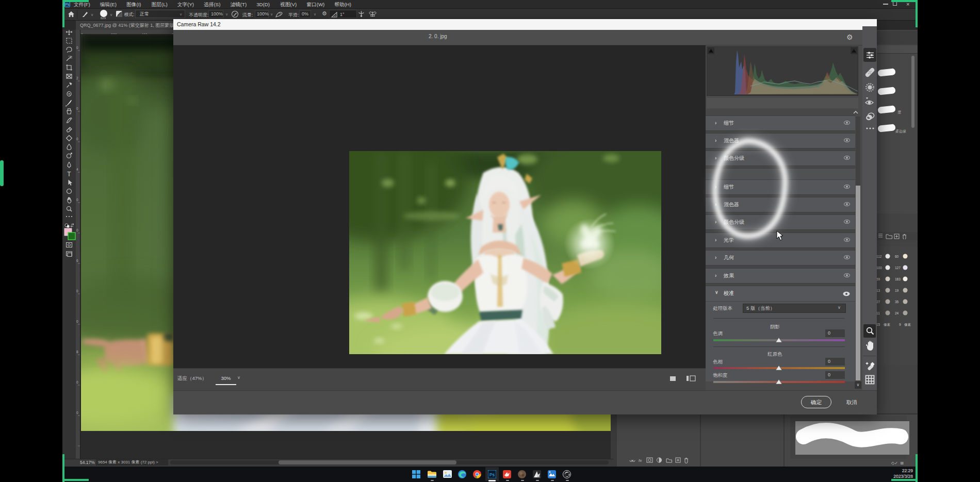 This screenshot has width=980, height=482. Describe the element at coordinates (897, 279) in the screenshot. I see `svg-text: 183` at that location.